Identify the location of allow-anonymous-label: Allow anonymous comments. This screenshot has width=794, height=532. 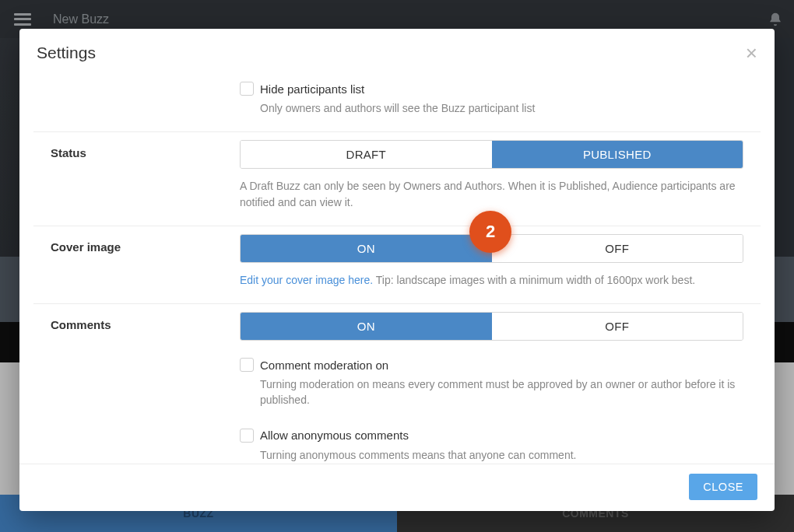
(335, 436).